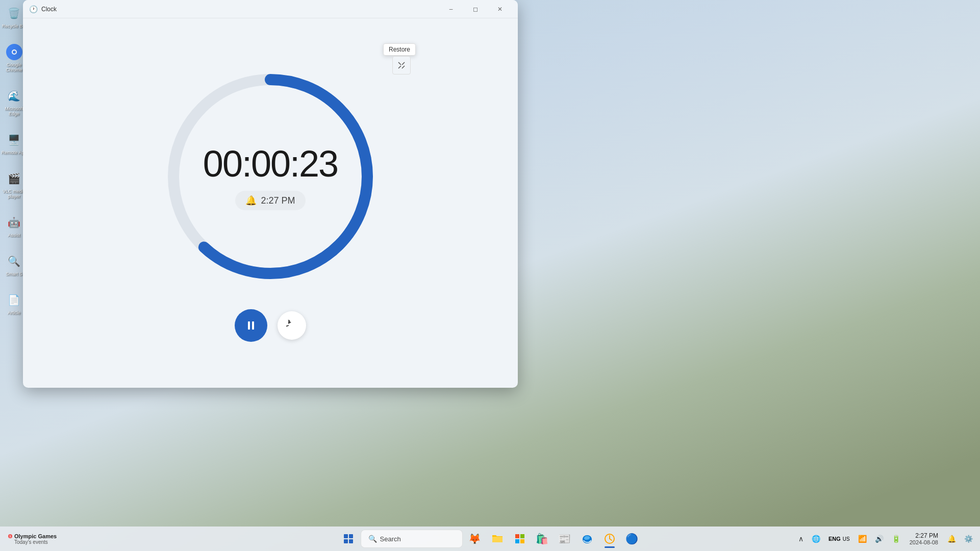 The height and width of the screenshot is (551, 980). Describe the element at coordinates (14, 52) in the screenshot. I see `chrome-icon` at that location.